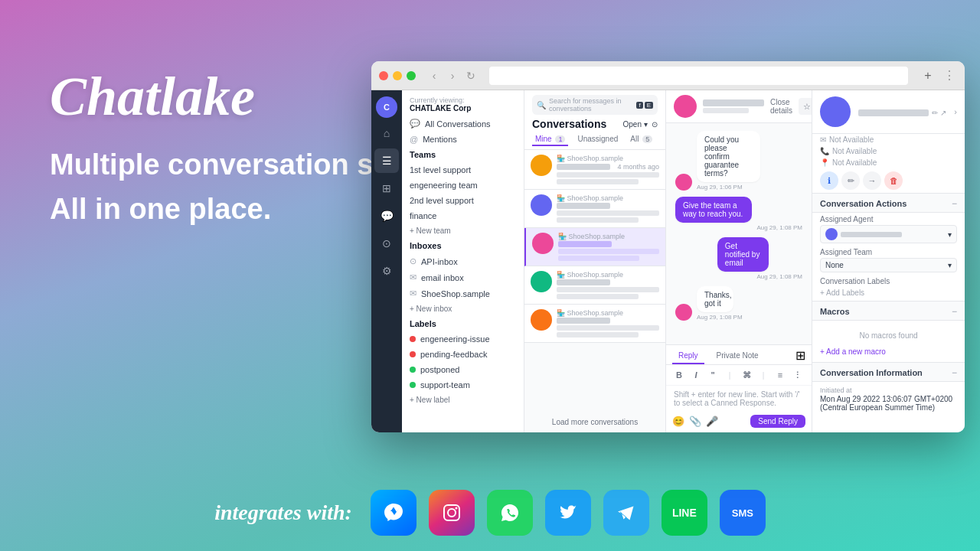  I want to click on edit-action-button: ✏, so click(851, 181).